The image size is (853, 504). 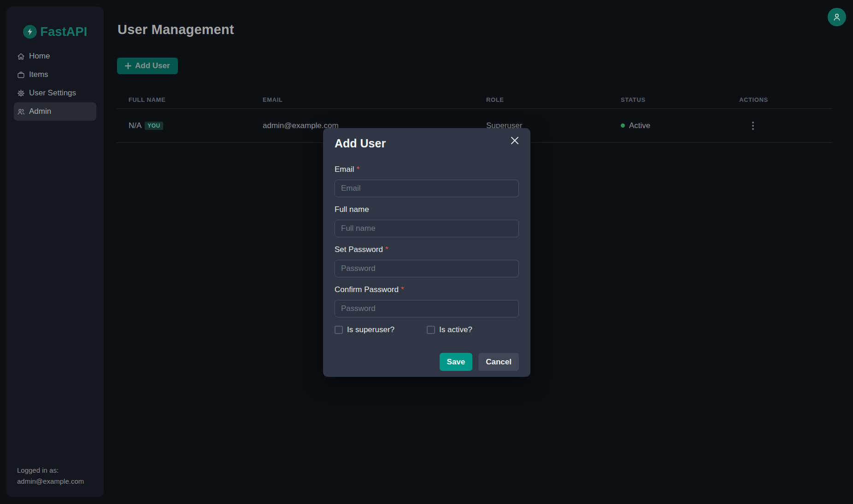 I want to click on is-active-checkbox: Is active?, so click(x=473, y=330).